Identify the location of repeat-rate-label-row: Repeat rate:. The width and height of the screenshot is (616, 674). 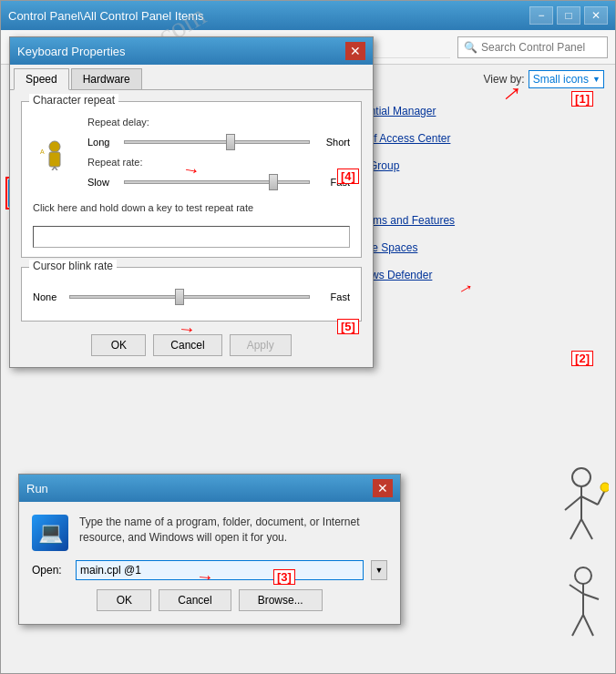
(219, 162).